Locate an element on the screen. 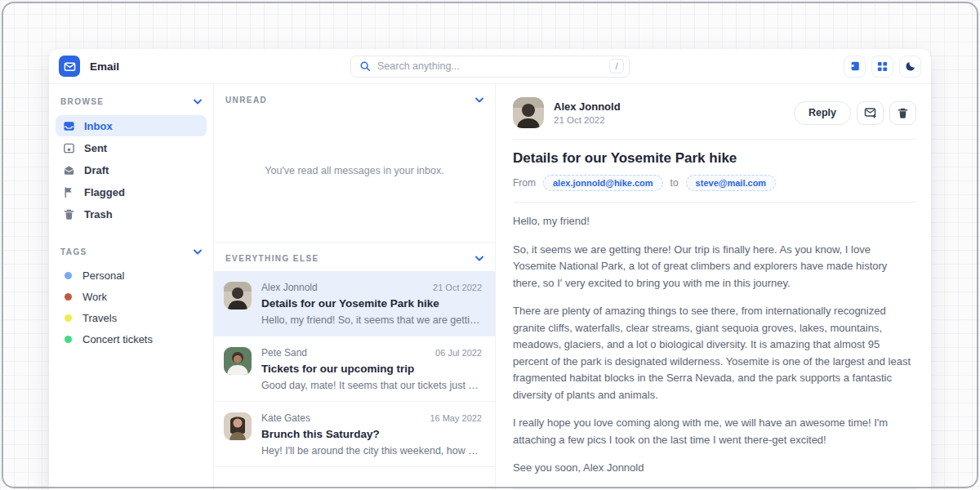 Image resolution: width=980 pixels, height=490 pixels. email-paragraph: I really hope you love coming along with… is located at coordinates (715, 431).